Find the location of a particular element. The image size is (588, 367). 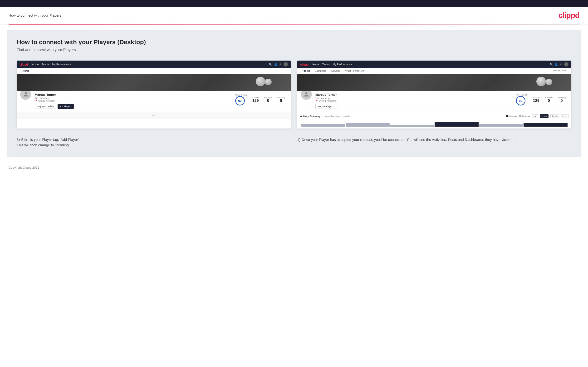

activity-title-2: Activity Summary is located at coordinates (310, 116).